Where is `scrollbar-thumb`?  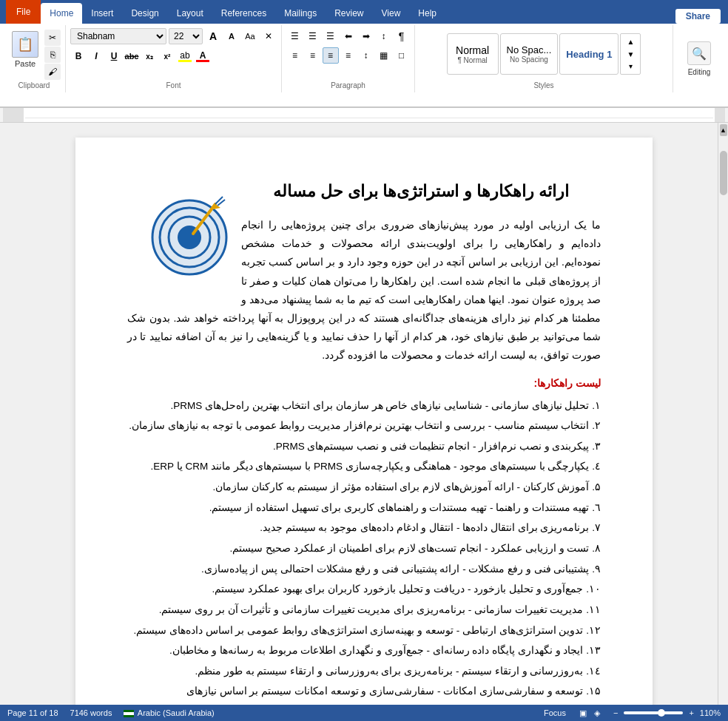
scrollbar-thumb is located at coordinates (724, 173).